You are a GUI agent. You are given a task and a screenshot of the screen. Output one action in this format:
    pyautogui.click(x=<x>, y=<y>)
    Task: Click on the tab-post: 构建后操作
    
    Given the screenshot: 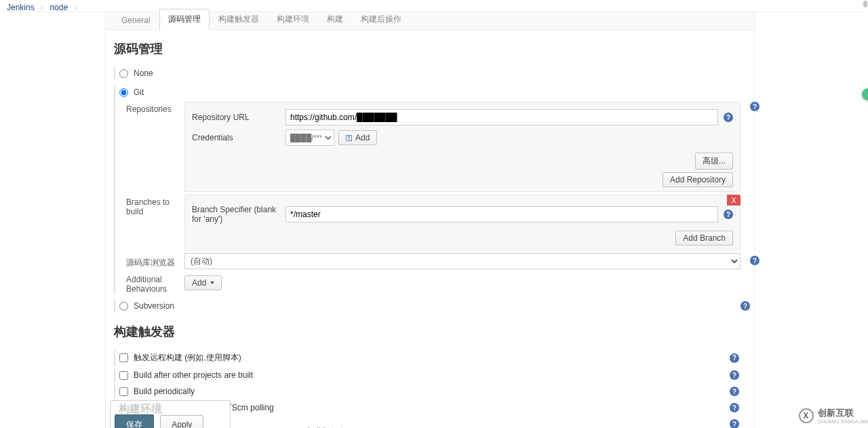 What is the action you would take?
    pyautogui.click(x=381, y=19)
    